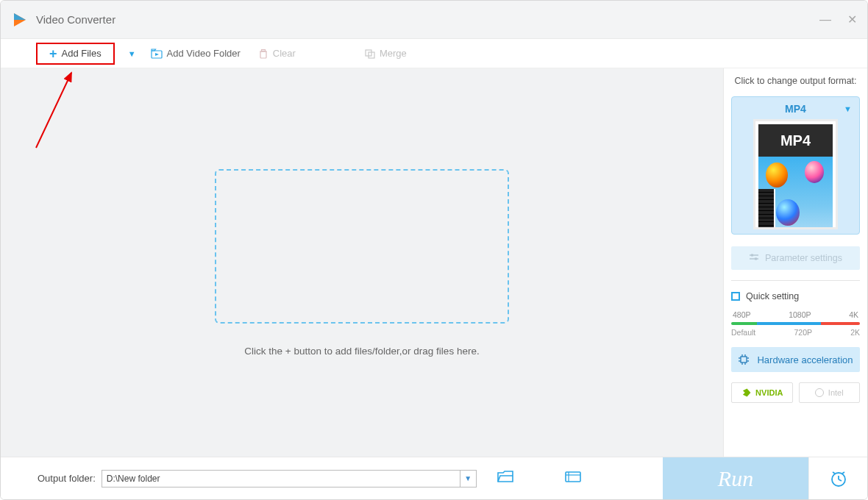 The height and width of the screenshot is (500, 868). Describe the element at coordinates (847, 109) in the screenshot. I see `chevron-down-icon: ▼` at that location.